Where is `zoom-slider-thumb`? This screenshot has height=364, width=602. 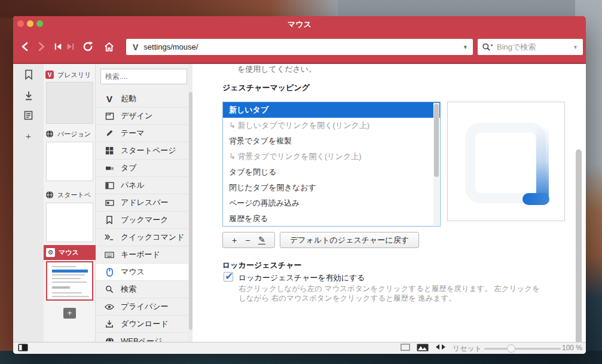 zoom-slider-thumb is located at coordinates (511, 348).